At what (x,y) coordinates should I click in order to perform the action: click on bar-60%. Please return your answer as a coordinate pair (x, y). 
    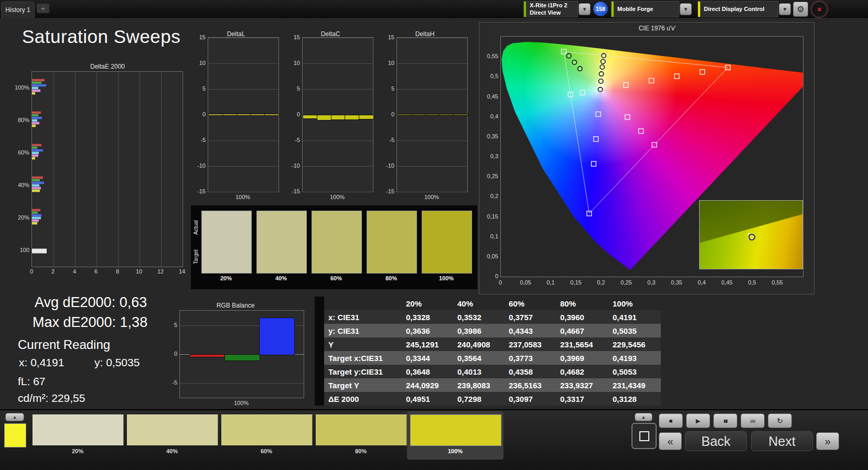
    Looking at the image, I should click on (433, 115).